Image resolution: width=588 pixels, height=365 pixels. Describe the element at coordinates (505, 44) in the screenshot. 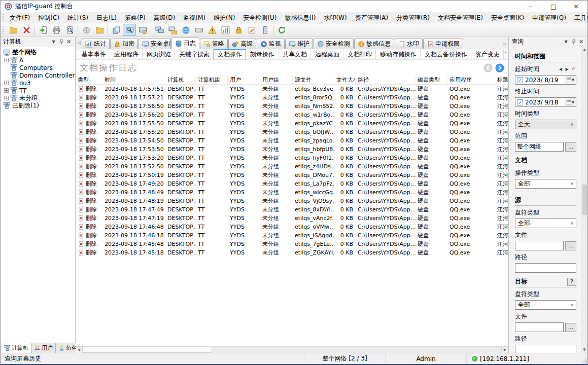

I see `tab-scroll-right: ▷` at that location.